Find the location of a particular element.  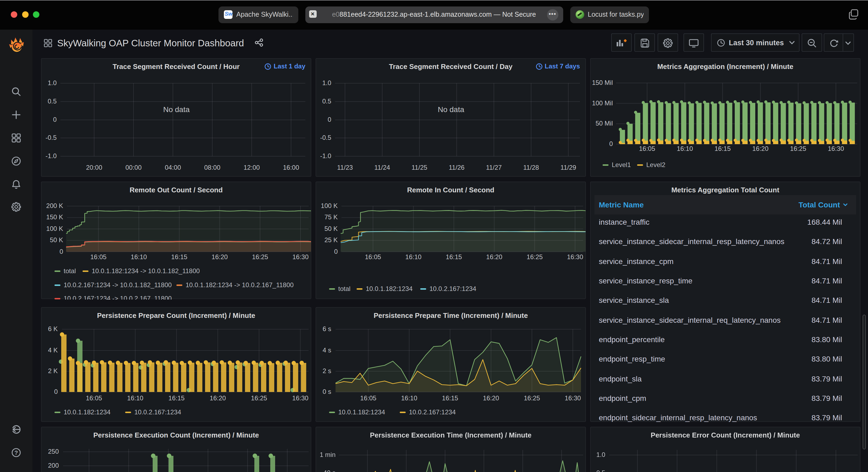

svg-text: 11/25 is located at coordinates (420, 168).